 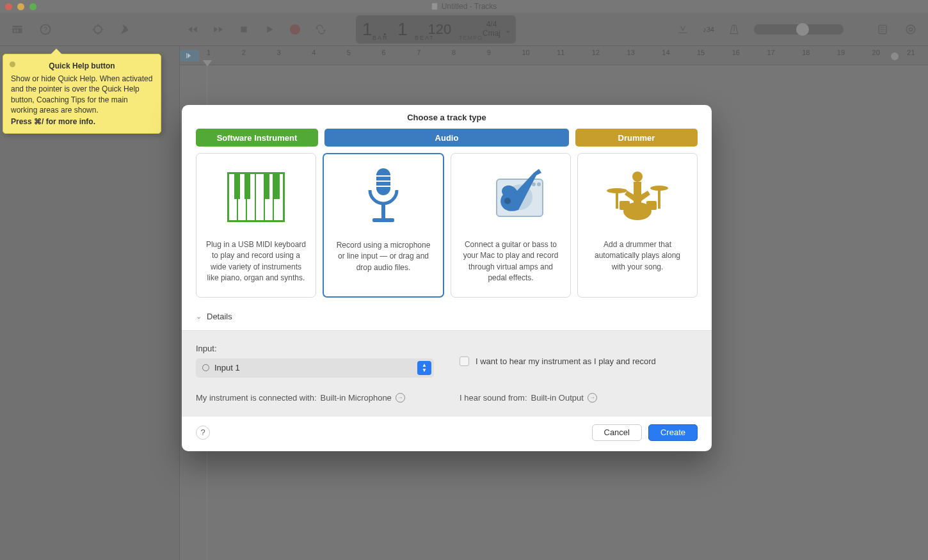 I want to click on ruler-tick: 11, so click(x=561, y=52).